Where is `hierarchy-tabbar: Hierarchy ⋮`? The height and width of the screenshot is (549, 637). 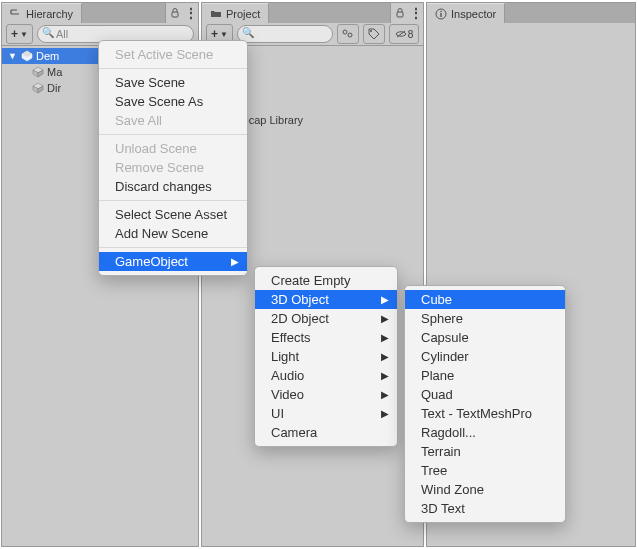 hierarchy-tabbar: Hierarchy ⋮ is located at coordinates (100, 13).